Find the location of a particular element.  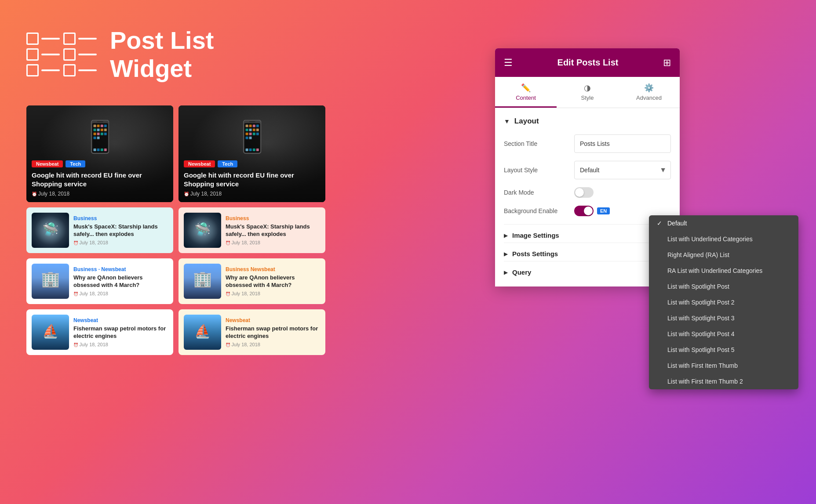

hero-logo-icon is located at coordinates (62, 54).